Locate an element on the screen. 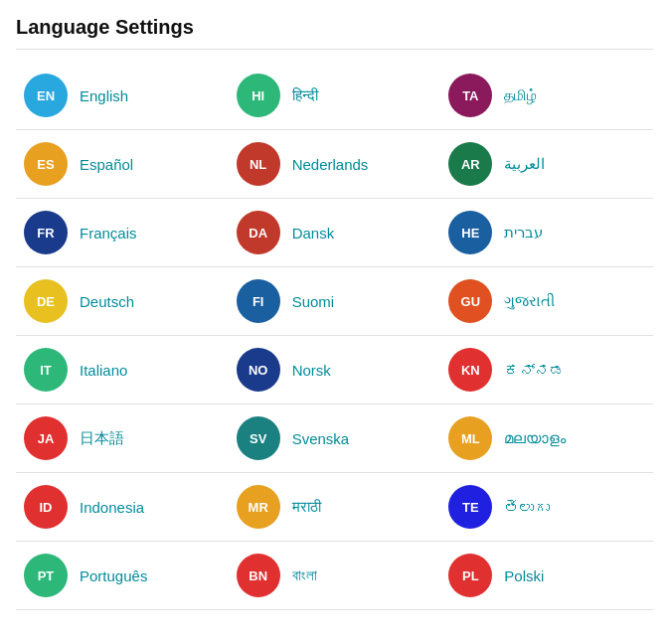 This screenshot has width=669, height=644. lang-name-pt: Português is located at coordinates (113, 576).